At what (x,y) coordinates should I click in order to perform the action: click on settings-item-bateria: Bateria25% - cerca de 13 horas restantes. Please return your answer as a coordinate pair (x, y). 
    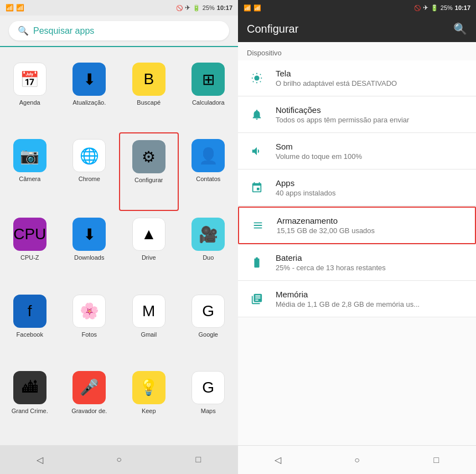
    Looking at the image, I should click on (357, 262).